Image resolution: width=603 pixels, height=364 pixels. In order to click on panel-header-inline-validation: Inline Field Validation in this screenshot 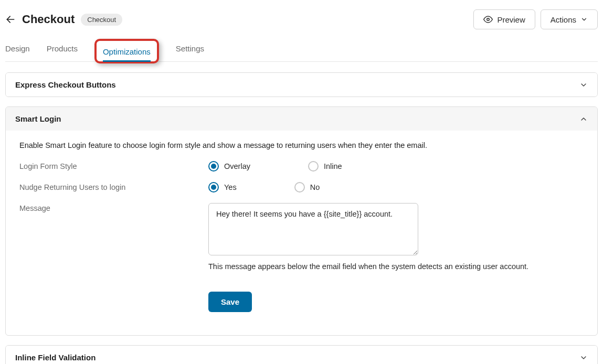, I will do `click(301, 355)`.